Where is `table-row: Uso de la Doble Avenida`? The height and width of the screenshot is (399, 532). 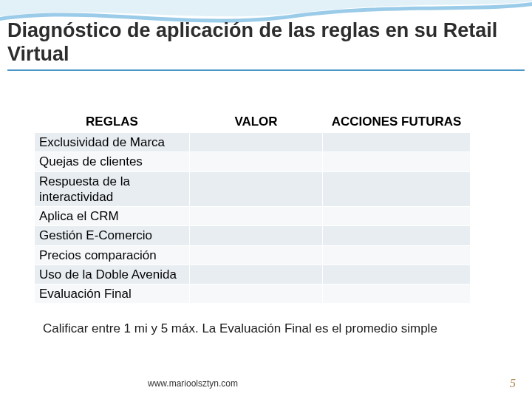 table-row: Uso de la Doble Avenida is located at coordinates (253, 274).